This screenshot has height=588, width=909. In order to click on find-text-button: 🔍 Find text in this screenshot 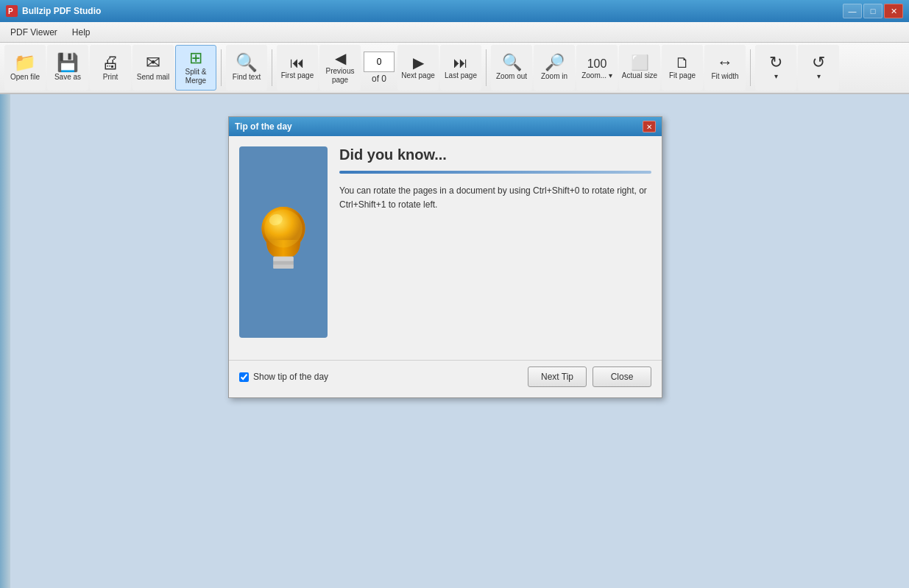, I will do `click(247, 68)`.